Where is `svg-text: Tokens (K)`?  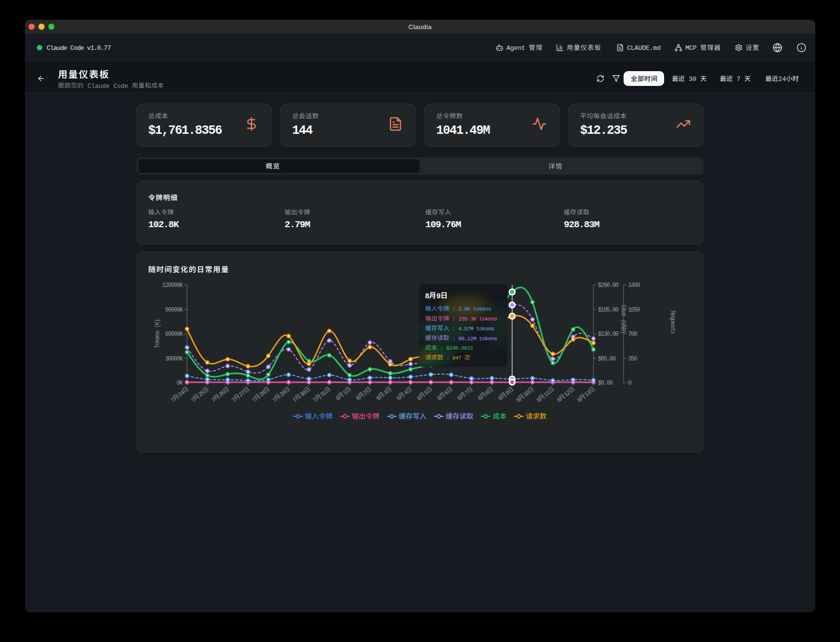
svg-text: Tokens (K) is located at coordinates (158, 334).